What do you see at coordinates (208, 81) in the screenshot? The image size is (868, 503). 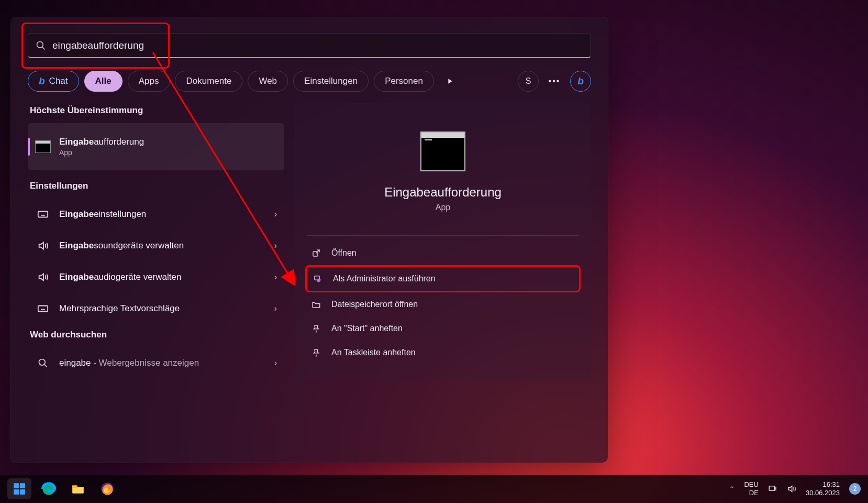 I see `filter-documents: Dokumente` at bounding box center [208, 81].